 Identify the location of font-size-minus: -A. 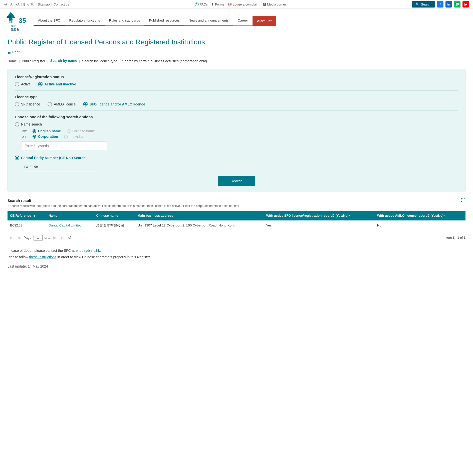
(6, 5).